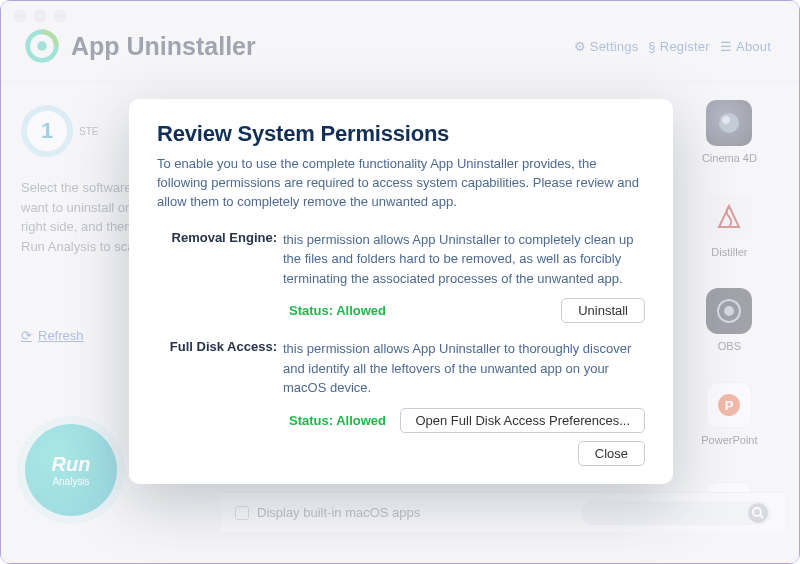  What do you see at coordinates (603, 310) in the screenshot?
I see `uninstall-button: Uninstall` at bounding box center [603, 310].